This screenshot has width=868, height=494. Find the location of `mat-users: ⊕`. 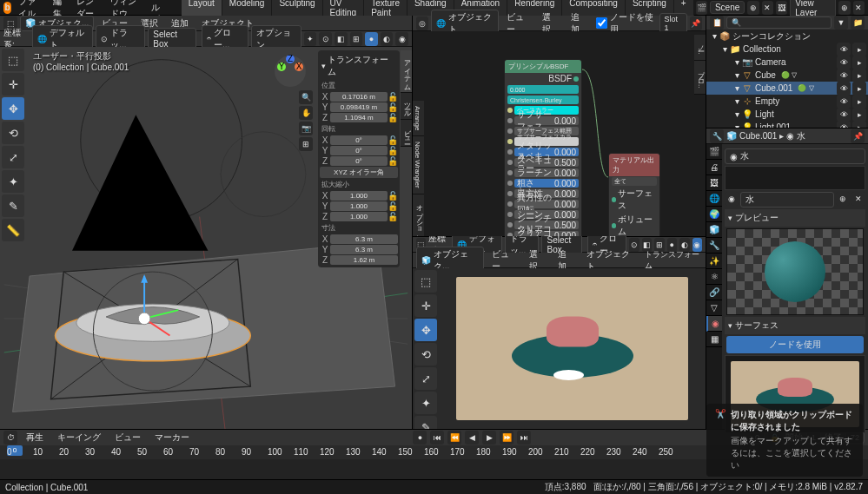

mat-users: ⊕ is located at coordinates (843, 199).